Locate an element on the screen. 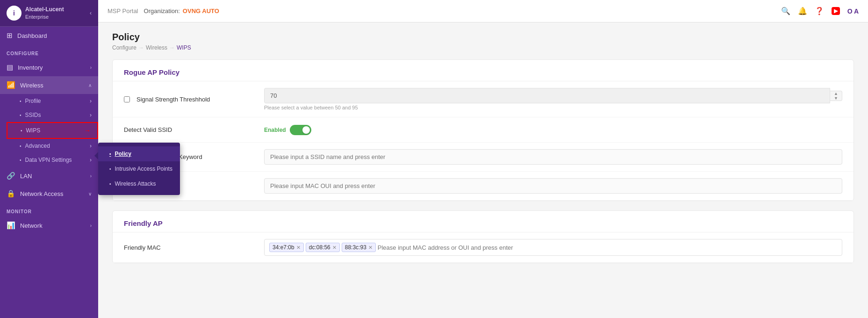 This screenshot has height=318, width=868. sidebar-item-wips: WIPS → is located at coordinates (52, 130).